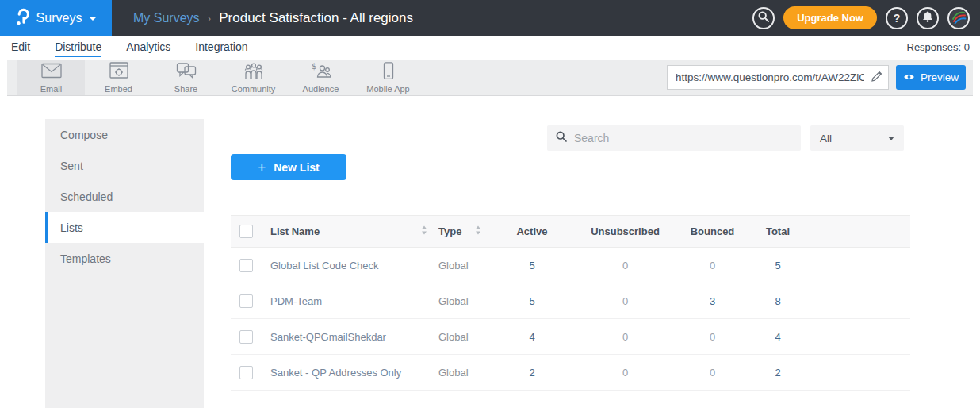 The height and width of the screenshot is (408, 980). What do you see at coordinates (124, 227) in the screenshot?
I see `sidebar-item-lists: Lists` at bounding box center [124, 227].